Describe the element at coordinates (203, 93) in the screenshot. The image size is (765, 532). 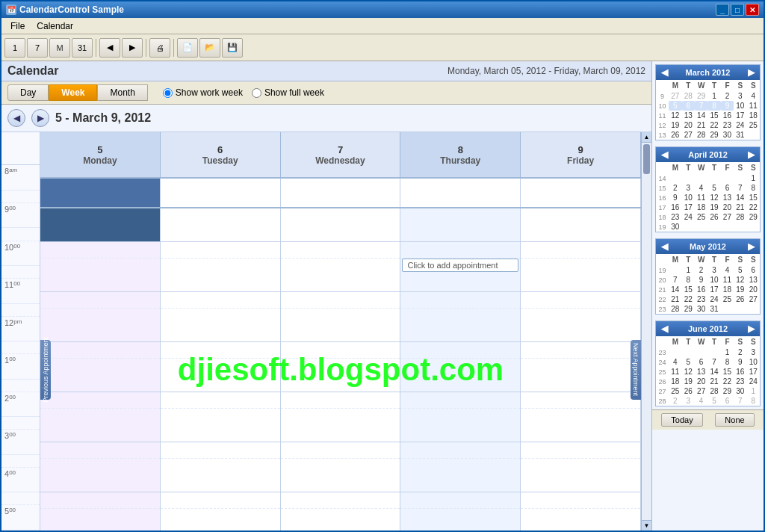
I see `radio-work-week: Show work week` at that location.